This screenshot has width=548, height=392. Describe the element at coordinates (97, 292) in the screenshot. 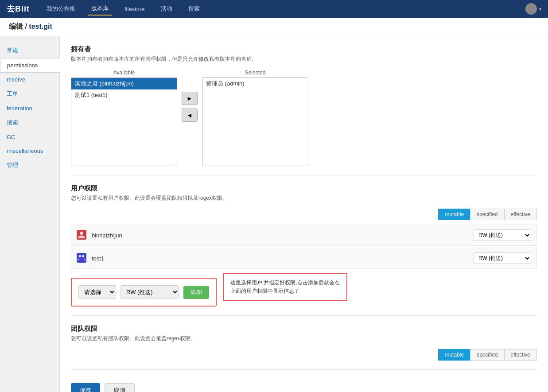

I see `user-selector: 请选择` at that location.